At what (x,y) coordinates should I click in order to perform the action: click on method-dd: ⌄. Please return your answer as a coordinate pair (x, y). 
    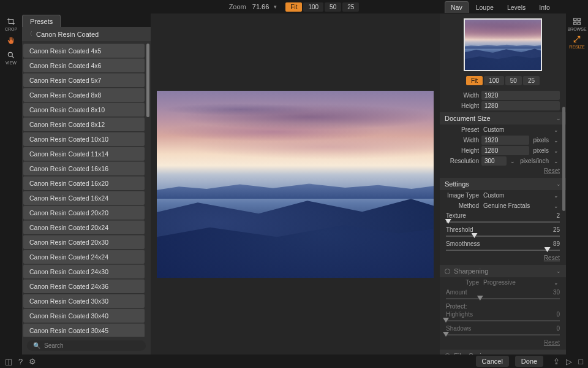
    Looking at the image, I should click on (556, 206).